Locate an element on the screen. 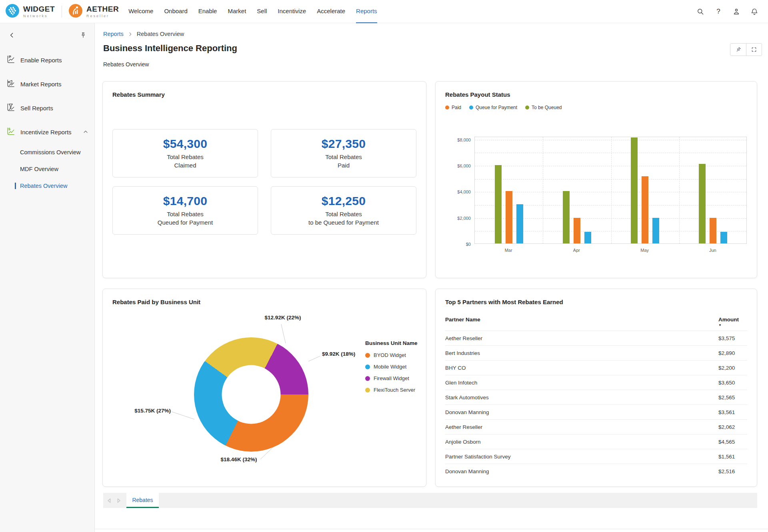  report-actions is located at coordinates (746, 50).